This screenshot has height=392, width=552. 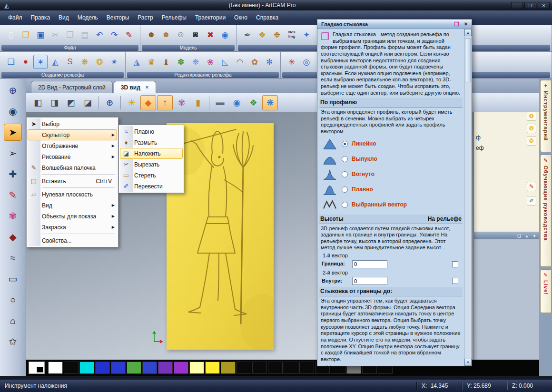 What do you see at coordinates (166, 62) in the screenshot?
I see `mirror-relief-icon: ♝` at bounding box center [166, 62].